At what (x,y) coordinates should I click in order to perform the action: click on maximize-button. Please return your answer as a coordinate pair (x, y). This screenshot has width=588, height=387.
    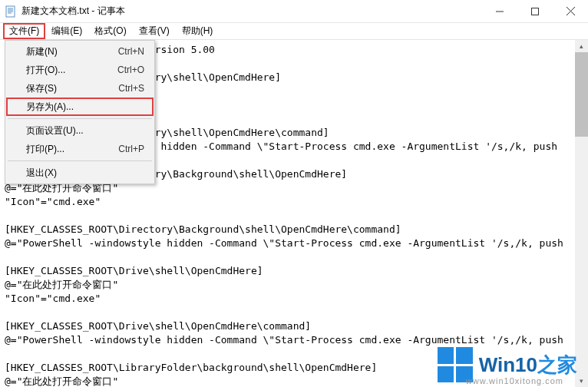
    Looking at the image, I should click on (535, 11).